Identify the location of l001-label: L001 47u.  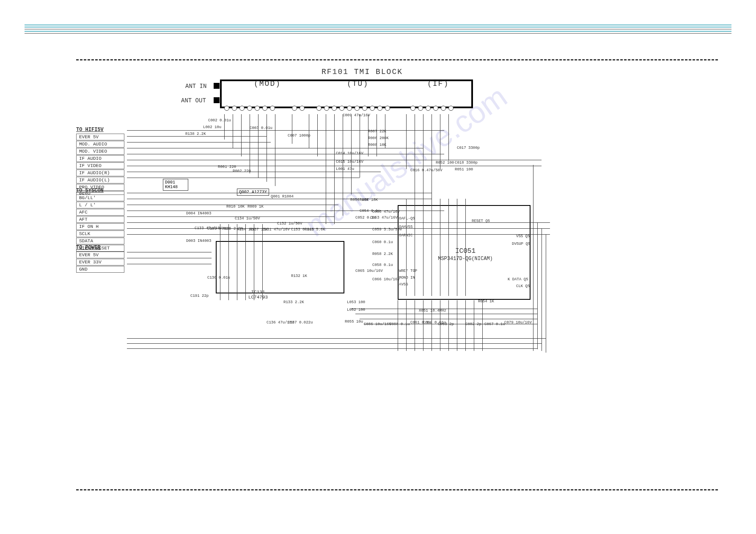
(345, 169).